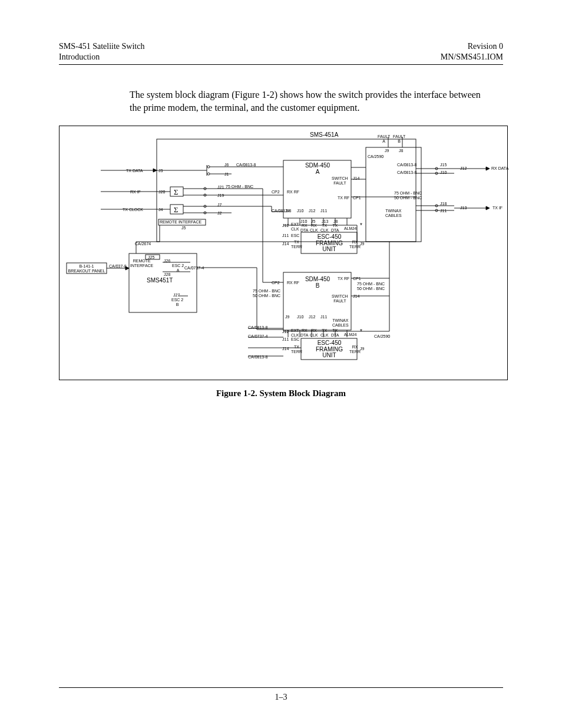 The image size is (562, 728). I want to click on rxdta-a: RXDTA, so click(304, 228).